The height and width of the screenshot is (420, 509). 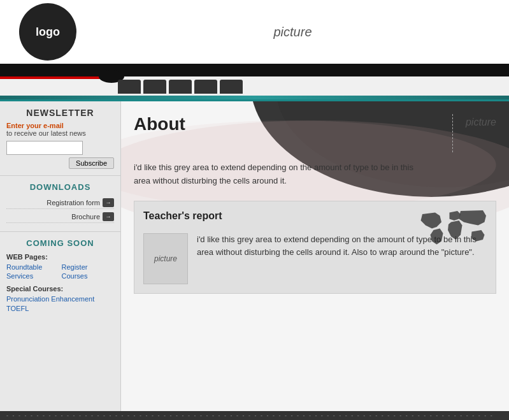 What do you see at coordinates (293, 32) in the screenshot?
I see `header-picture: picture` at bounding box center [293, 32].